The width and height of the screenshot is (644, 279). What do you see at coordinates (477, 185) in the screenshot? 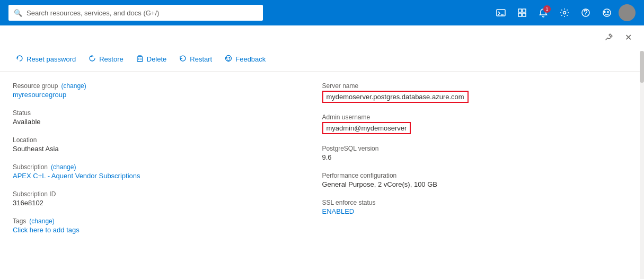
I see `performance-value: General Purpose, 2 vCore(s), 100 GB` at bounding box center [477, 185].